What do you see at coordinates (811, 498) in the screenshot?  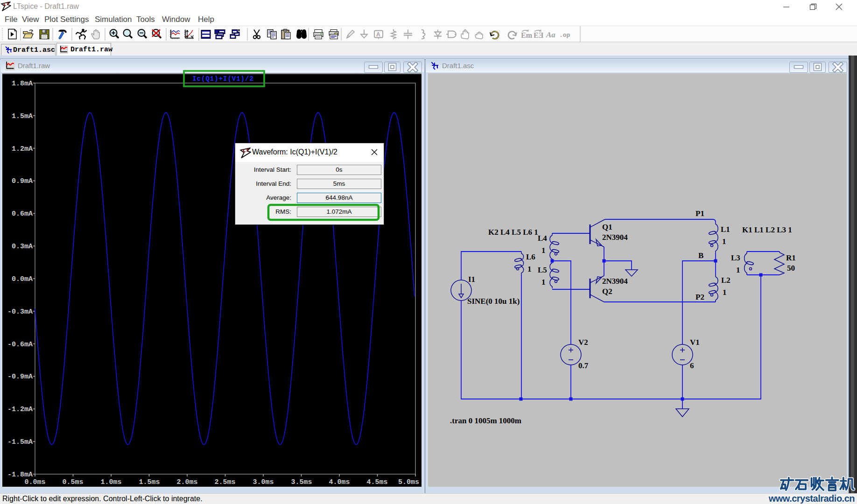 I see `svg-text: www.crystalradio.cn` at bounding box center [811, 498].